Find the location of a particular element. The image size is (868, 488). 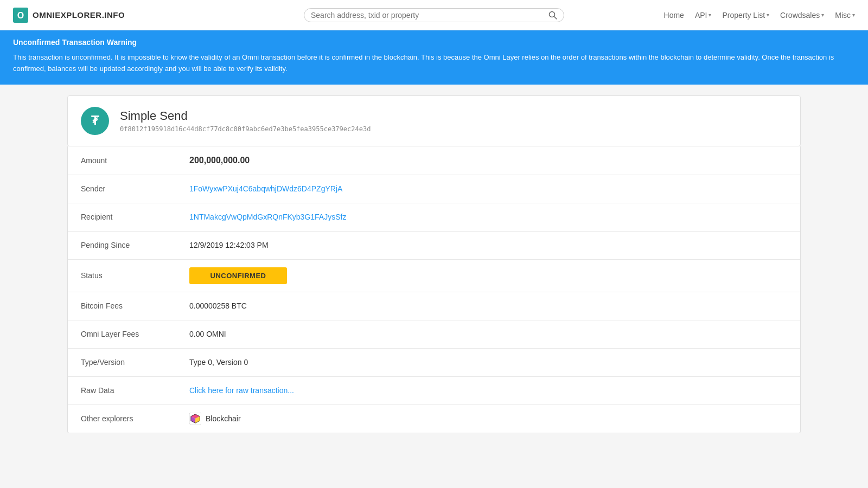

field-label-recipient: Recipient is located at coordinates (135, 217).